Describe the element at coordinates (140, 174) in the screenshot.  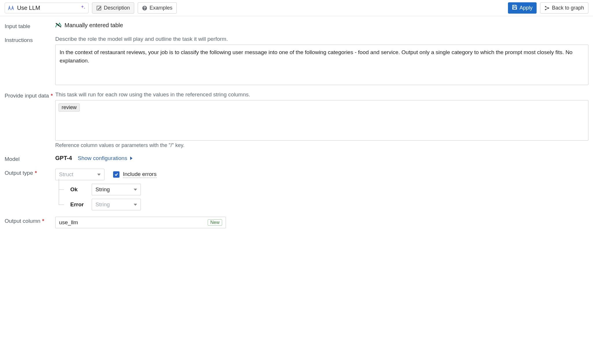
I see `include-errors-label: Include errors` at that location.